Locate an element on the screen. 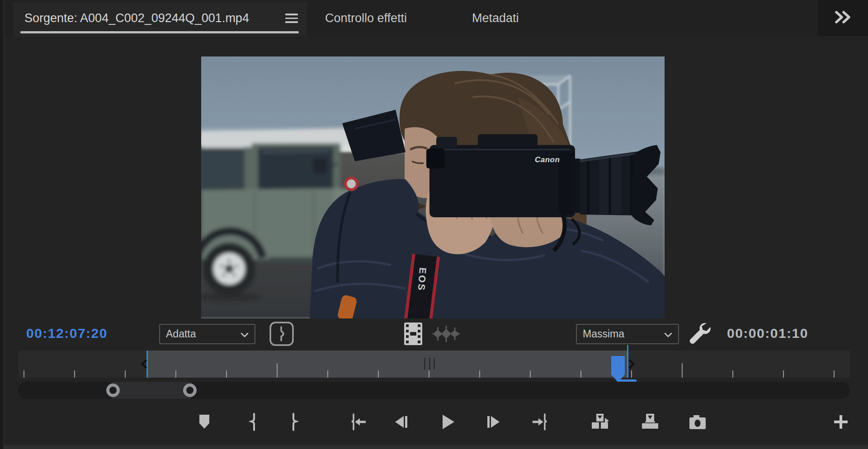 This screenshot has width=868, height=449. mark-in-notch-icon is located at coordinates (144, 364).